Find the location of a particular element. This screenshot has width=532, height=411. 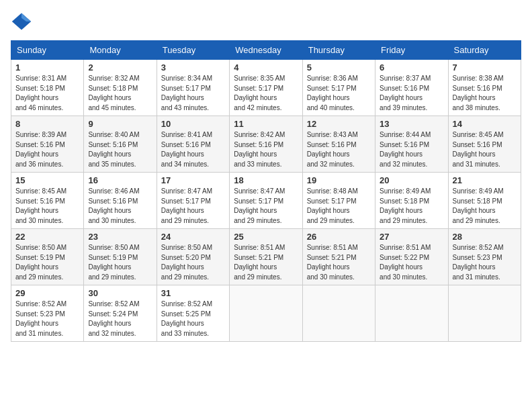

calendar-week-row: 29Sunrise: 8:52 AMSunset: 5:23 PMDayligh… is located at coordinates (266, 314).